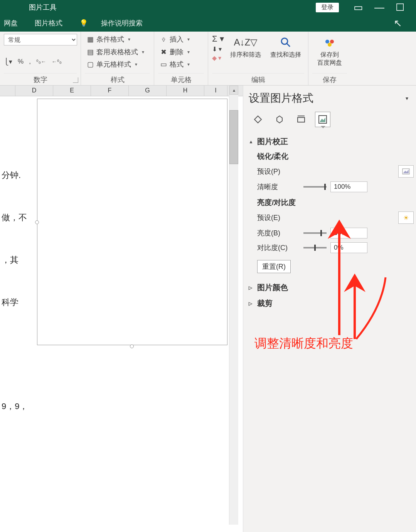 The height and width of the screenshot is (532, 416). I want to click on ribbon: 常规 ⎩▾ % , ⁰₀← ←⁰₀ 数字 ▦条件格式▾ ▤套用表格格式▾ ▢单元…, so click(208, 59).